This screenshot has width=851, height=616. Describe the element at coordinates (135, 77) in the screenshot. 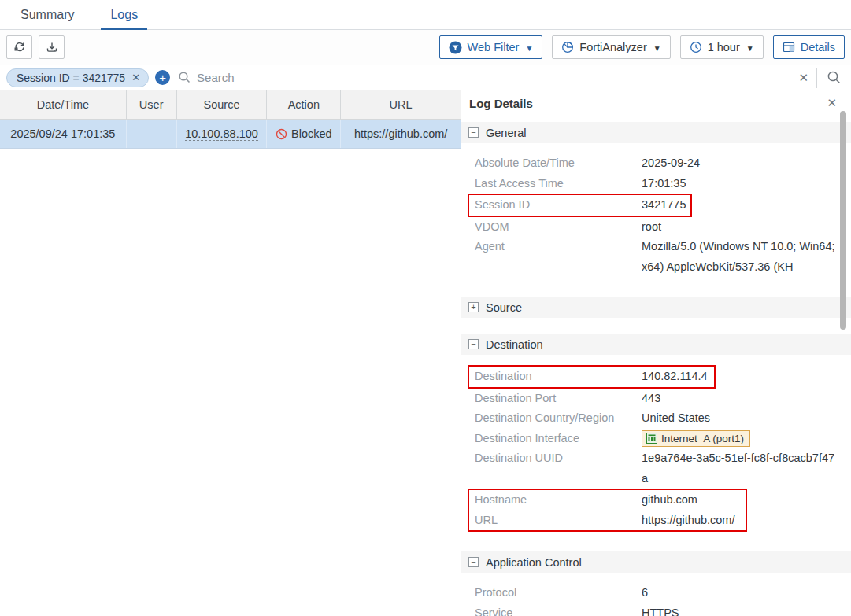

I see `filter-chip-remove-icon: ✕` at that location.